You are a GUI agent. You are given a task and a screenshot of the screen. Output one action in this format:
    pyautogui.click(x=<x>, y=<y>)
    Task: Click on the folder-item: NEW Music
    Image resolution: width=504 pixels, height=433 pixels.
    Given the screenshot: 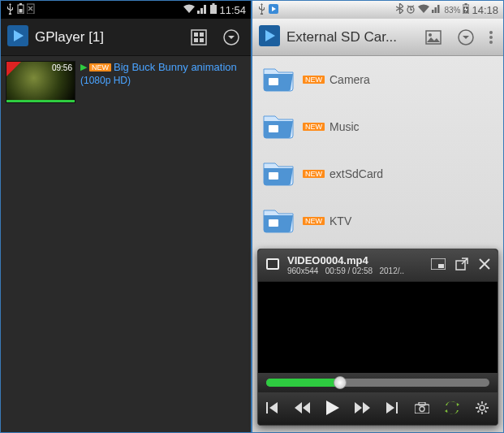 What is the action you would take?
    pyautogui.click(x=378, y=127)
    